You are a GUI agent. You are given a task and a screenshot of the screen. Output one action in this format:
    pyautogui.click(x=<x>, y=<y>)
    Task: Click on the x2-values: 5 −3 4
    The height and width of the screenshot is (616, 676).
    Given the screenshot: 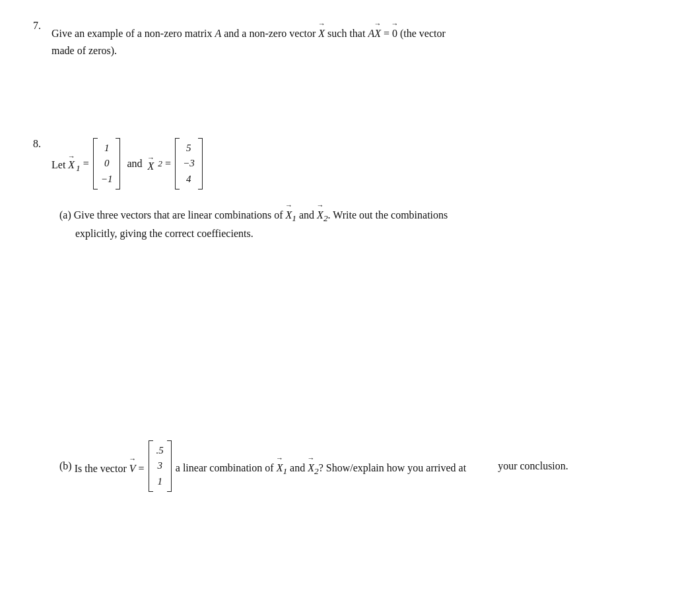 What is the action you would take?
    pyautogui.click(x=189, y=164)
    